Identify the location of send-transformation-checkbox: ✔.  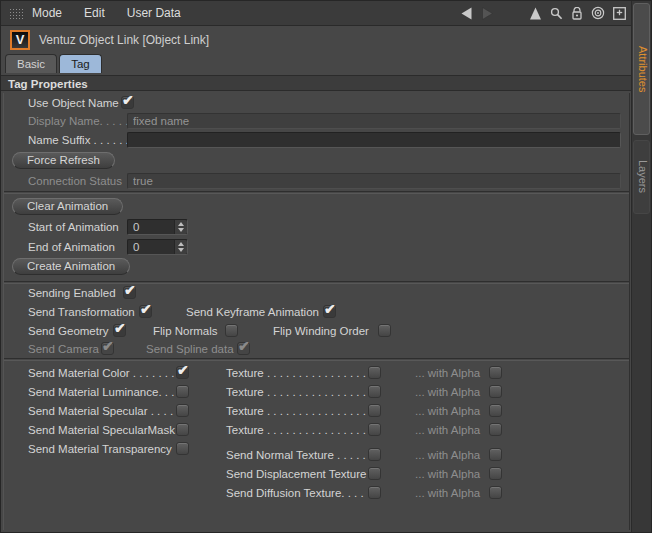
(146, 312).